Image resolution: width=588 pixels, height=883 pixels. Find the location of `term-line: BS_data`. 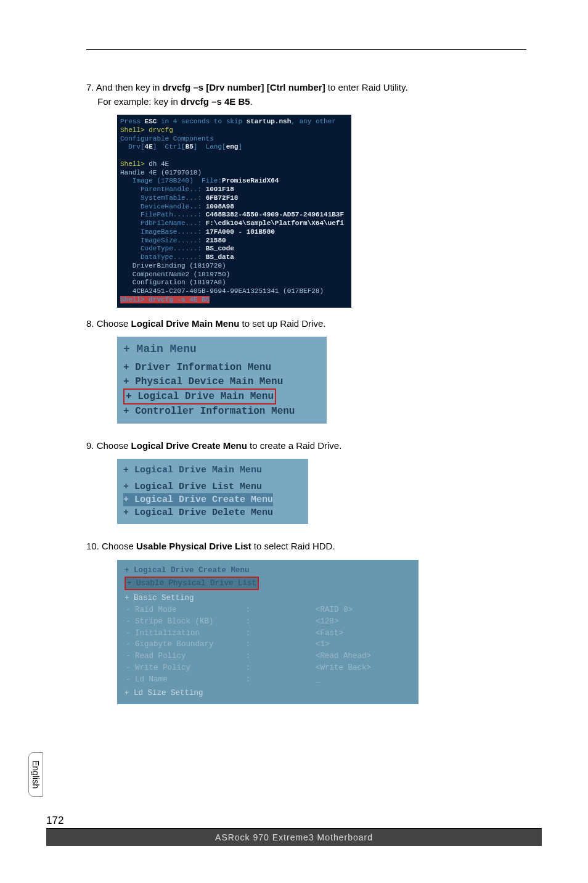

term-line: BS_data is located at coordinates (220, 257).